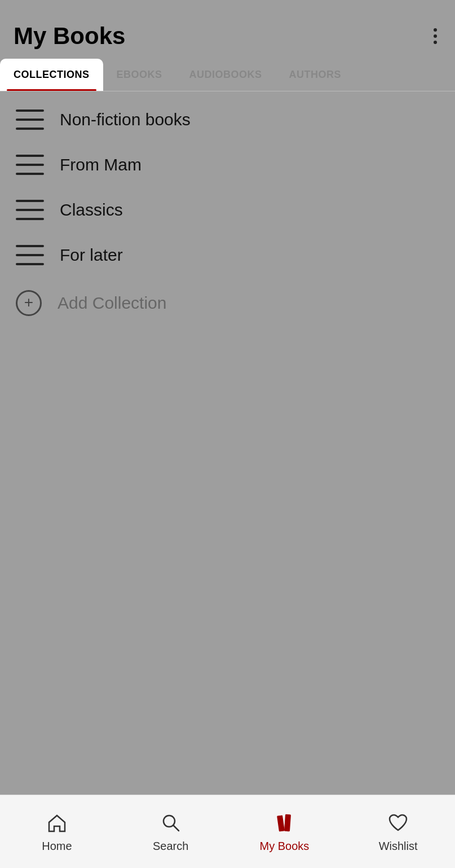  What do you see at coordinates (69, 36) in the screenshot?
I see `page-title: My Books` at bounding box center [69, 36].